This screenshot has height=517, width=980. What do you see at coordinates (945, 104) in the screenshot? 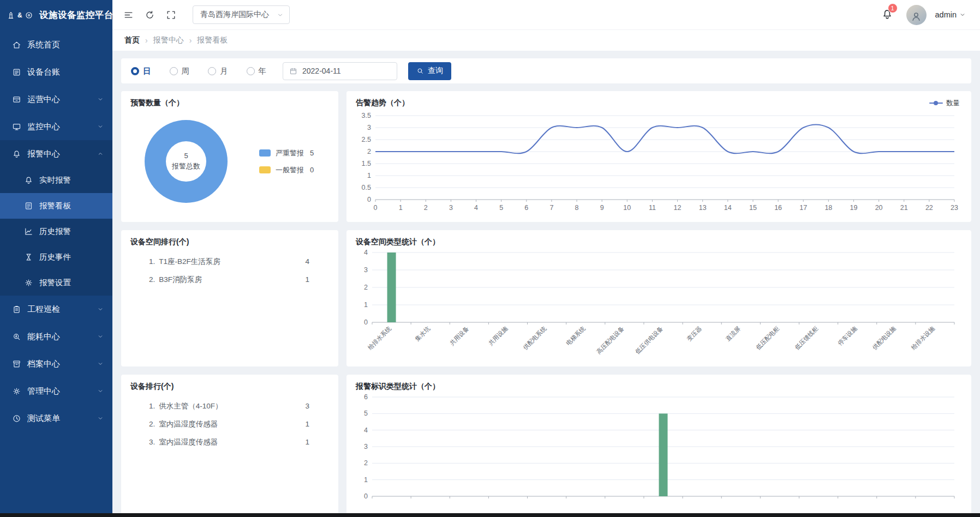
I see `trend-legend: 数量` at bounding box center [945, 104].